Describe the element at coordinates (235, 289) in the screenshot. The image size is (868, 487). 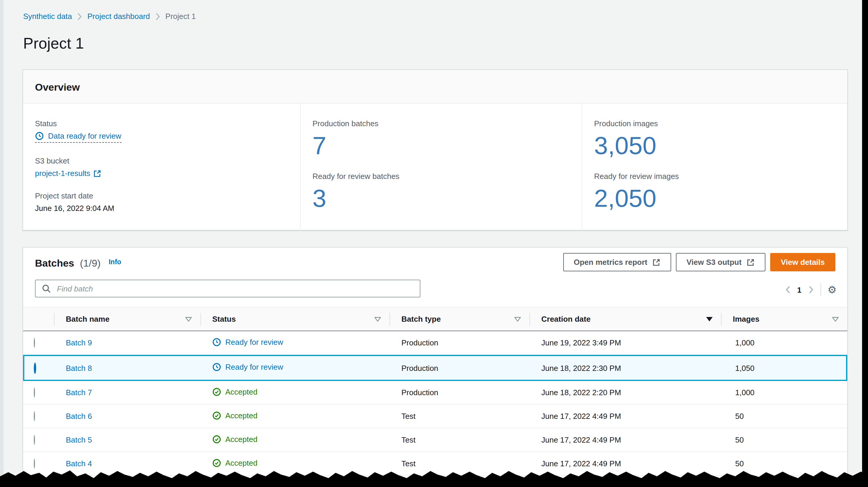
I see `search-input` at that location.